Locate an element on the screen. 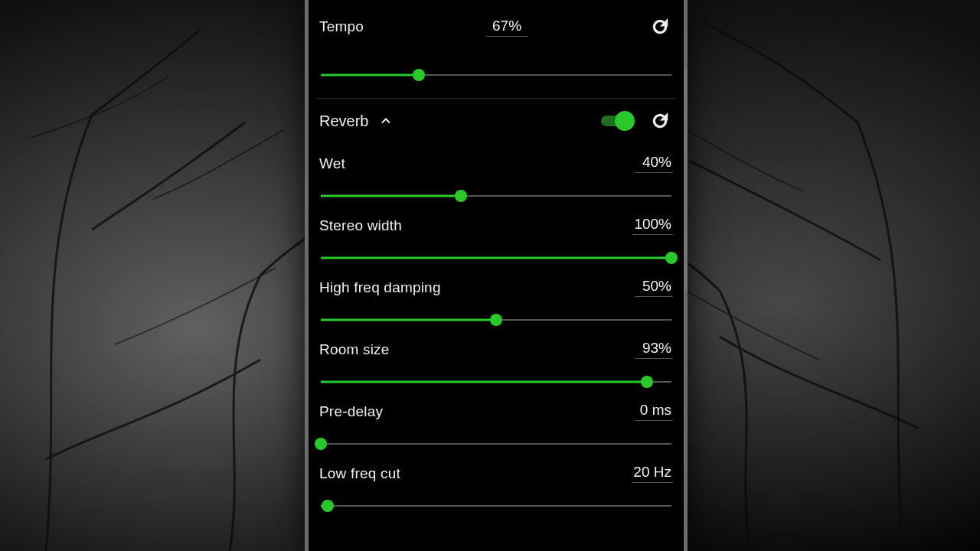 The height and width of the screenshot is (551, 980). reverb-pre_delay-slider is located at coordinates (496, 444).